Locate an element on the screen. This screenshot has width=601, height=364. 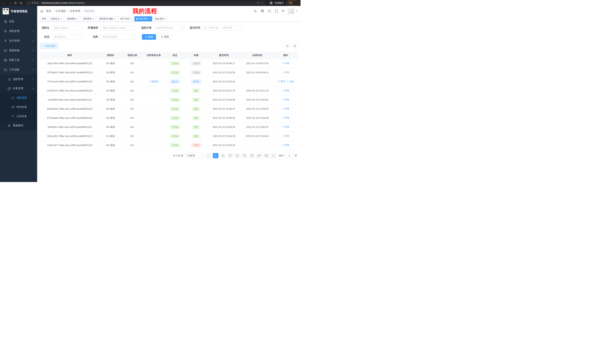
tab-home: 首页 is located at coordinates (44, 19).